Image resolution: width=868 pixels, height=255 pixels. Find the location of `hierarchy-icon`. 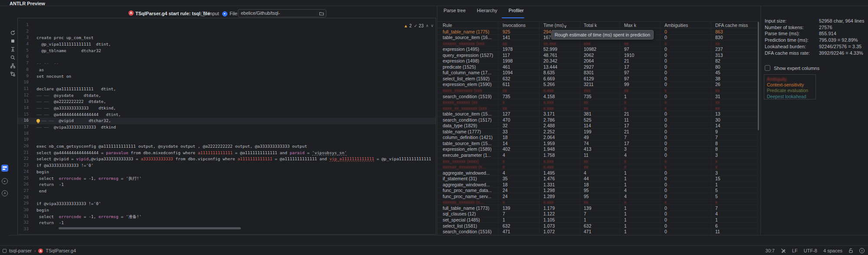

hierarchy-icon is located at coordinates (13, 66).